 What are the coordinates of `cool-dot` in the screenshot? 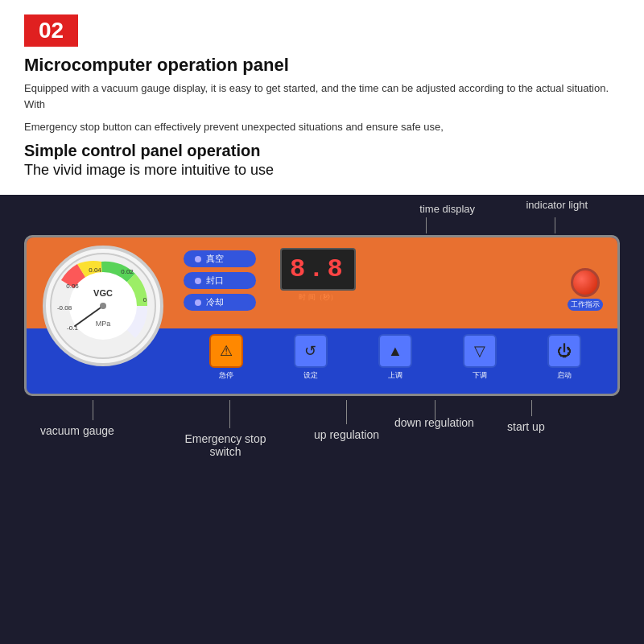 It's located at (198, 303).